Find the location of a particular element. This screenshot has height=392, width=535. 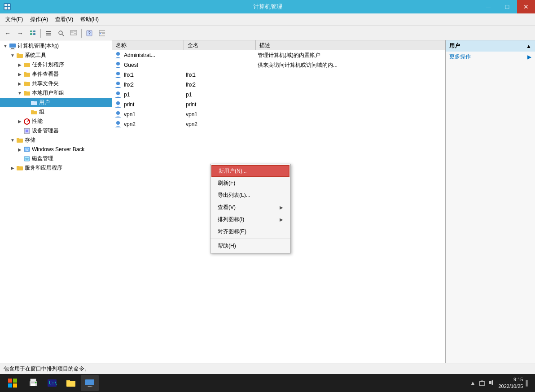

up-button is located at coordinates (33, 33).